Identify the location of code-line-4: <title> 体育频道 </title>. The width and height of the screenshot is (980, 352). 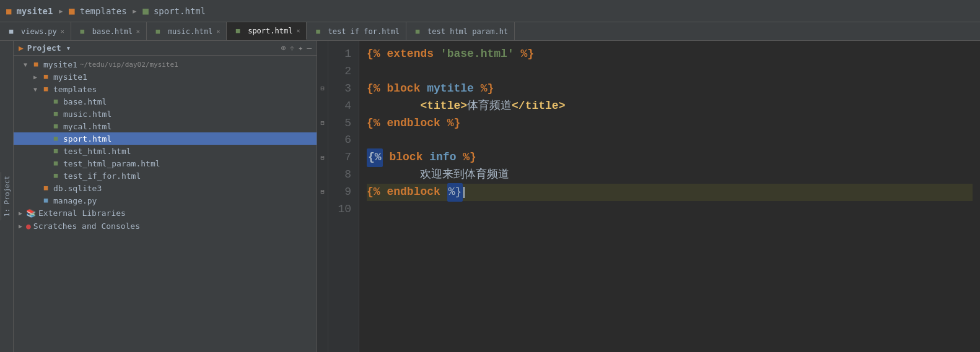
(670, 106).